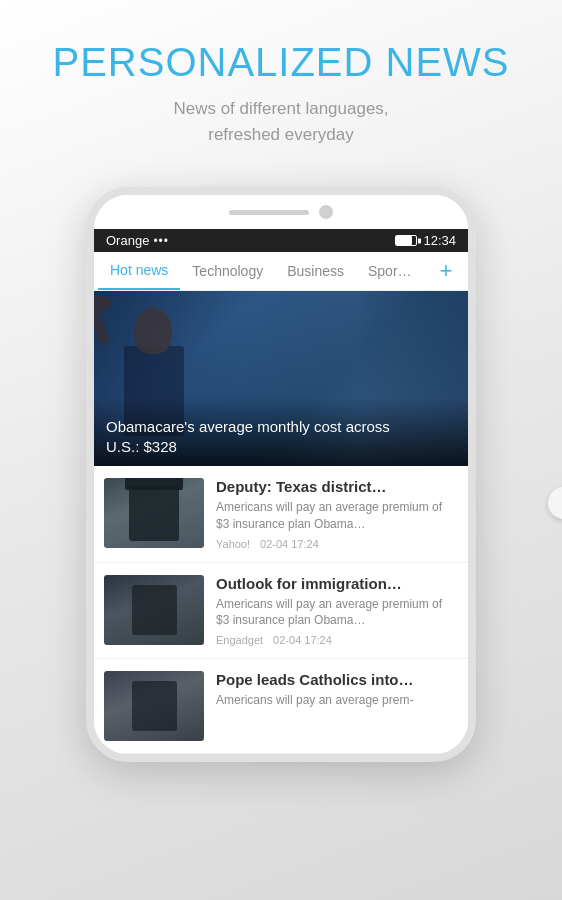 The image size is (562, 900). Describe the element at coordinates (281, 240) in the screenshot. I see `status-bar: Orange ••• 12:34` at that location.